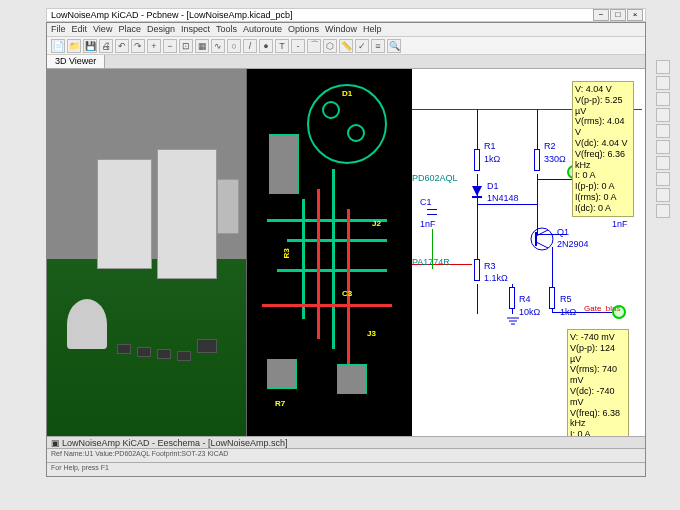 The image size is (680, 510). What do you see at coordinates (492, 159) in the screenshot?
I see `sch-val-r1: 1kΩ` at bounding box center [492, 159].